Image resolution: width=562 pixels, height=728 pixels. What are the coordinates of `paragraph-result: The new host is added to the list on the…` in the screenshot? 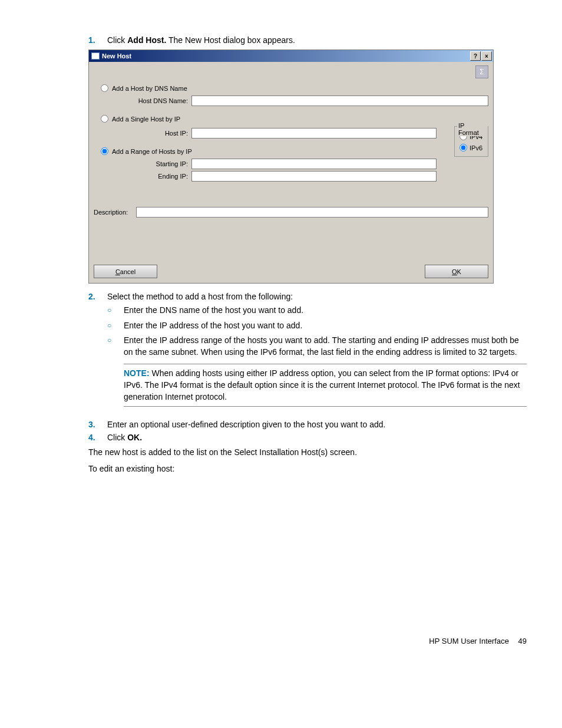 It's located at (308, 453).